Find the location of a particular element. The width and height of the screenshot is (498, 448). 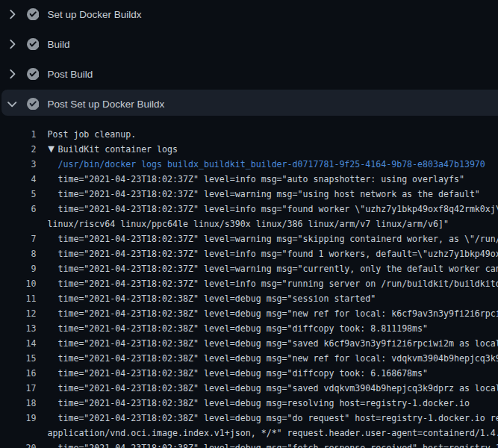

log-line-number: 12 is located at coordinates (18, 314).